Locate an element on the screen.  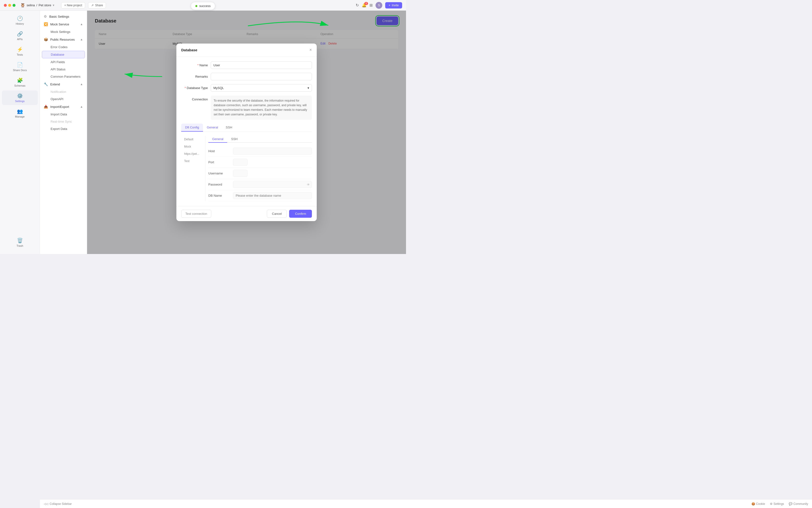
avatar: S is located at coordinates (379, 5).